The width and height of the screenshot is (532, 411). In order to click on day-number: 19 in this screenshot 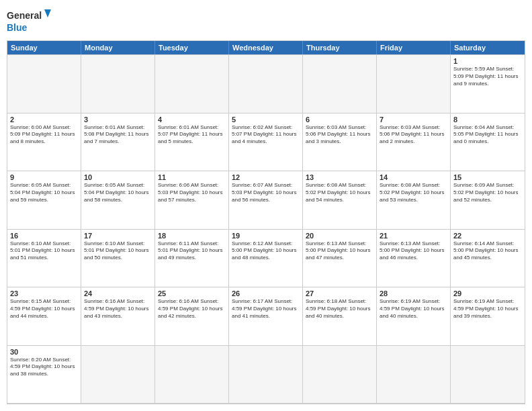, I will do `click(266, 236)`.